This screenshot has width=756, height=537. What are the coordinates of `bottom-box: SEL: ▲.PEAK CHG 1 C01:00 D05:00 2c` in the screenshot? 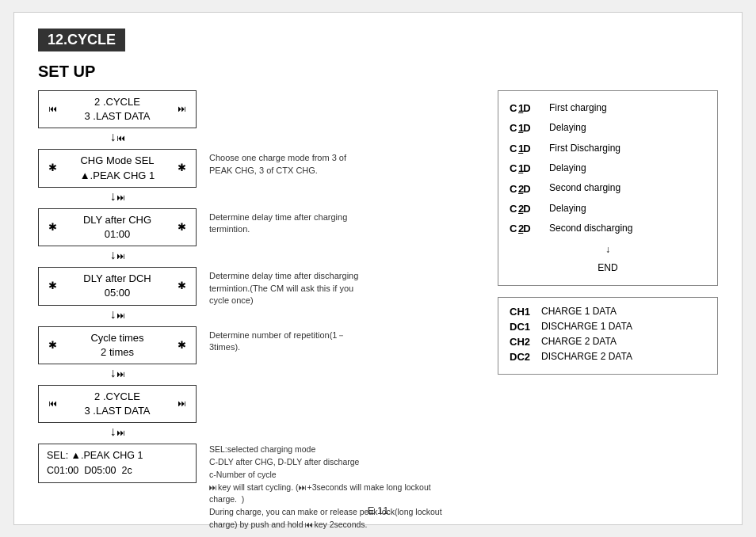 It's located at (117, 463).